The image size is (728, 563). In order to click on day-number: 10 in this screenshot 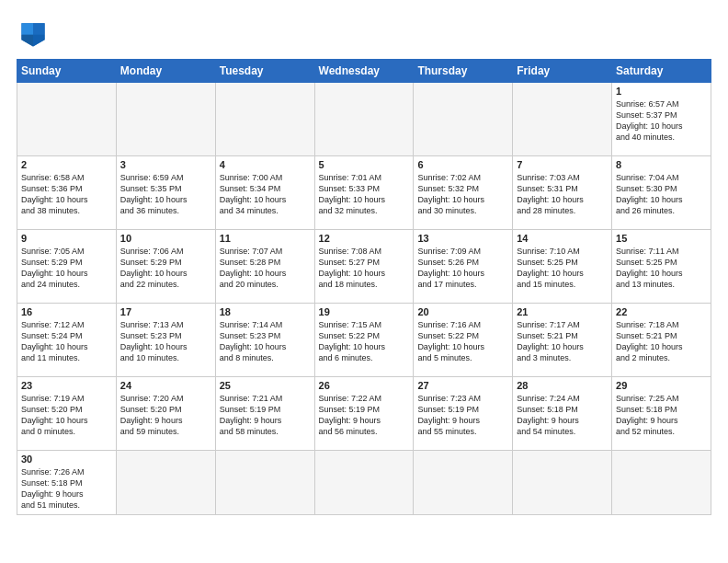, I will do `click(165, 238)`.